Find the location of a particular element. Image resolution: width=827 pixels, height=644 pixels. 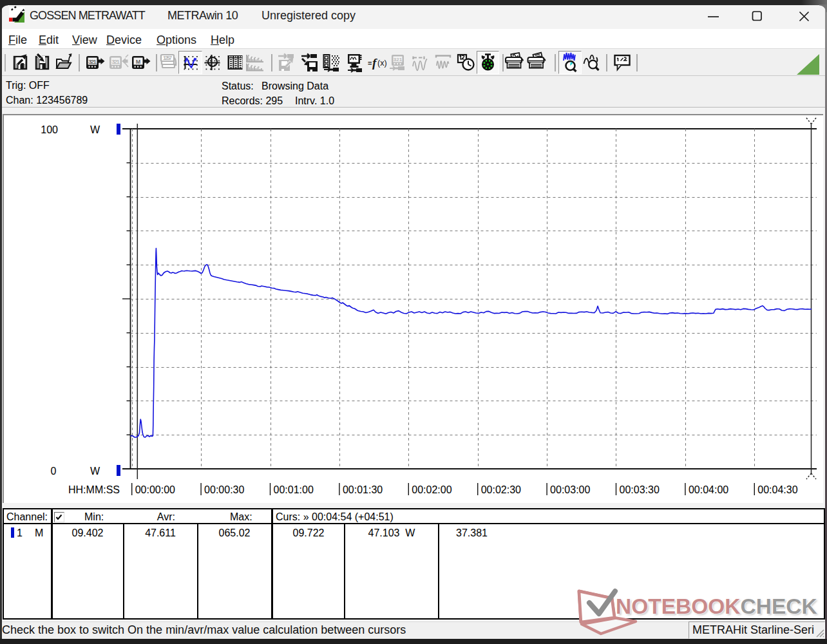

svg-text: 00:01:00 is located at coordinates (294, 489).